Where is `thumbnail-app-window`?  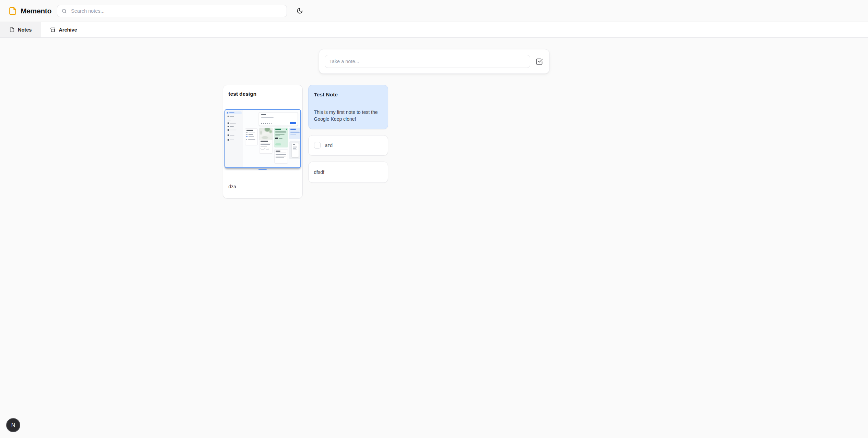 thumbnail-app-window is located at coordinates (263, 139).